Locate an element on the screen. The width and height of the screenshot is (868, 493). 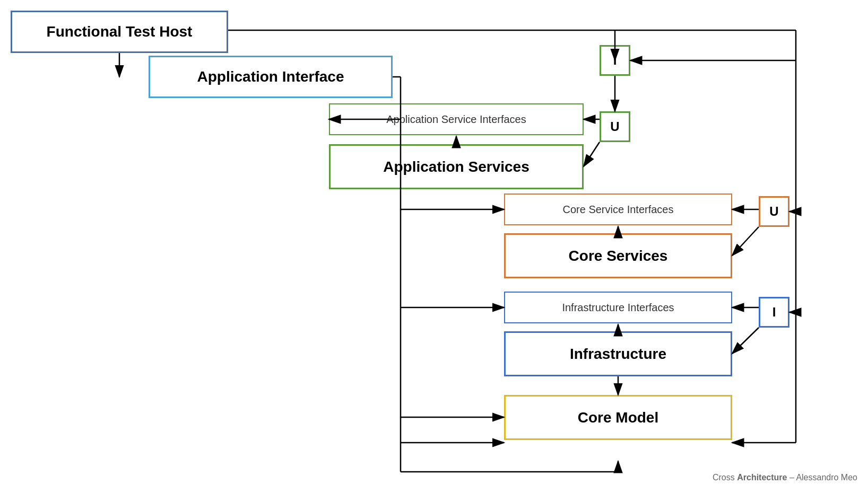
application-interface-label: Application Interface is located at coordinates (271, 77).